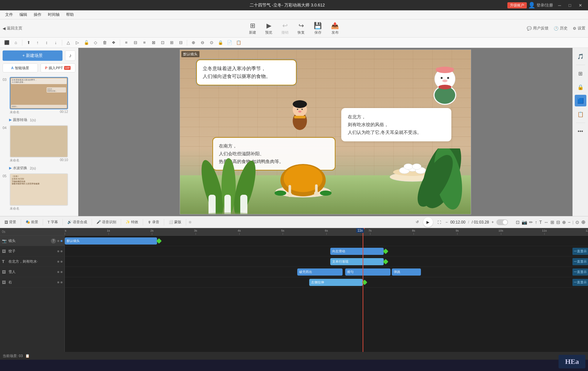  I want to click on align-center-v: ↕, so click(47, 43).